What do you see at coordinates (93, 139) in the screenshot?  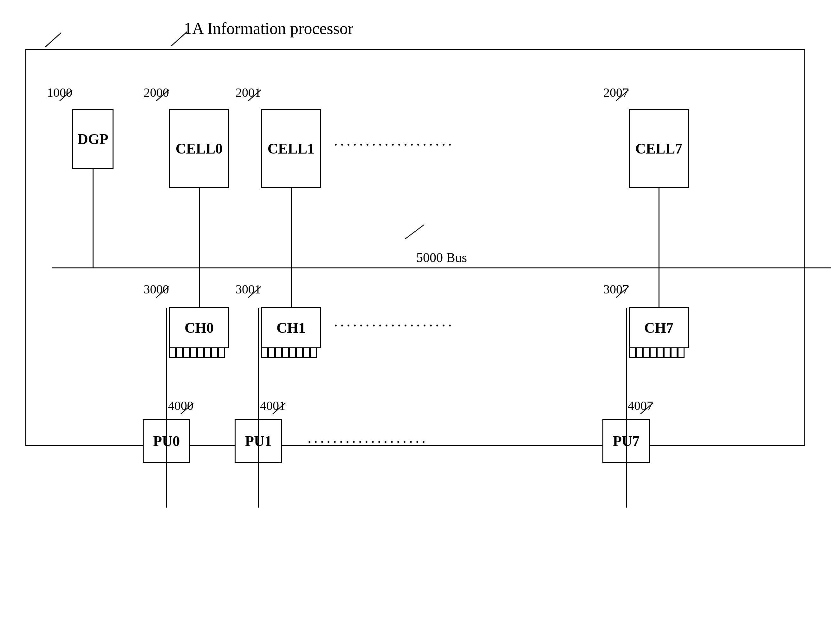 I see `dgp-block: DGP` at bounding box center [93, 139].